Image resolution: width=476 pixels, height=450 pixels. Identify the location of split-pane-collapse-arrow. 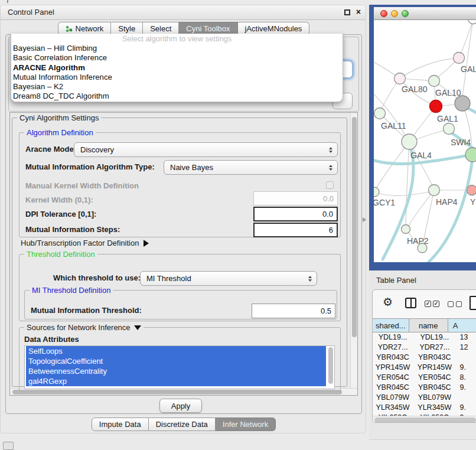
(364, 220).